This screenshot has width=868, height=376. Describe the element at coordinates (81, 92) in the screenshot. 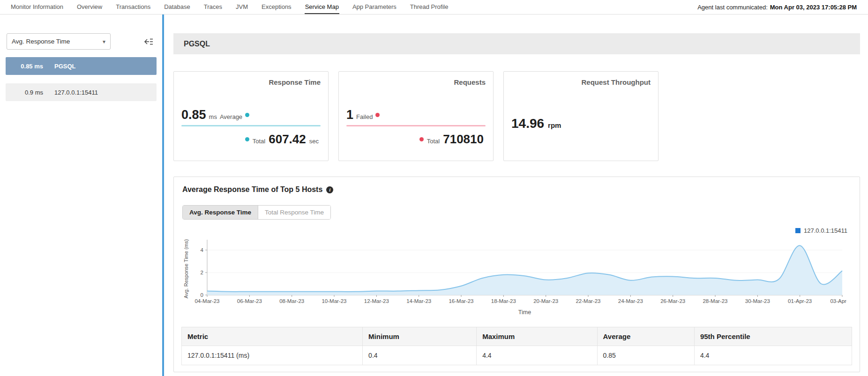

I see `sidebar-item-127-0-0-1-15411: 0.9 ms127.0.0.1:15411` at that location.